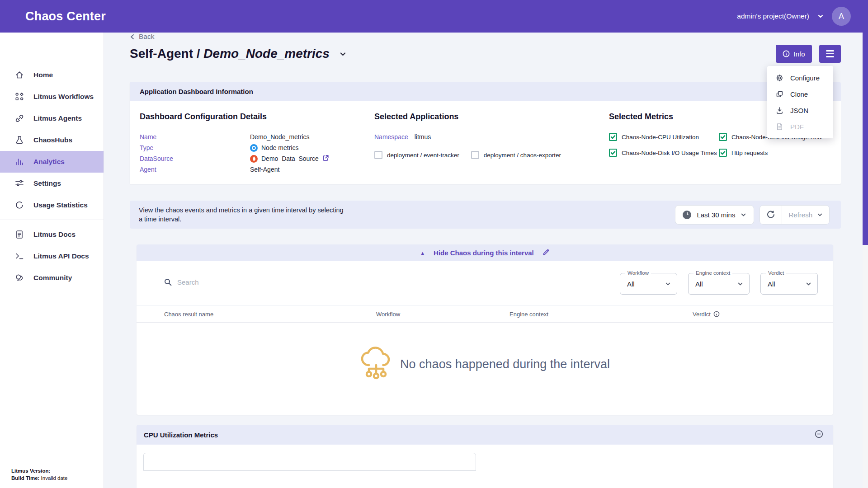  I want to click on sidebar-item-usage-statistics: Usage Statistics, so click(52, 205).